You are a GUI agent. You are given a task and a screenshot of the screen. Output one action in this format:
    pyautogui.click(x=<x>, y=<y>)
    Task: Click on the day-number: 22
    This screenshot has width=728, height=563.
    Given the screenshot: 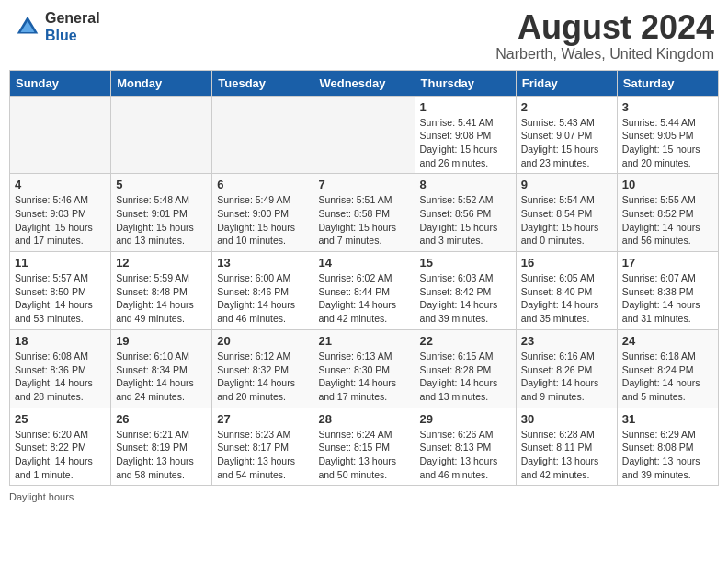 What is the action you would take?
    pyautogui.click(x=465, y=340)
    